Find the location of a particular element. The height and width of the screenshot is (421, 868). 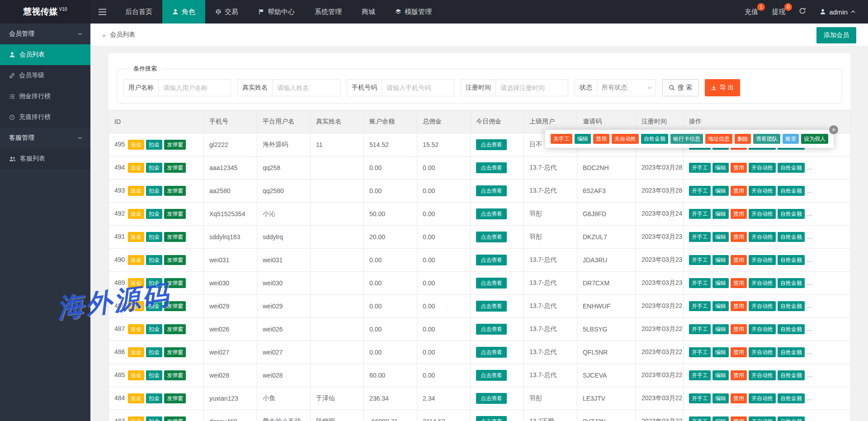

popup-btn-edit: 编辑 is located at coordinates (583, 139).